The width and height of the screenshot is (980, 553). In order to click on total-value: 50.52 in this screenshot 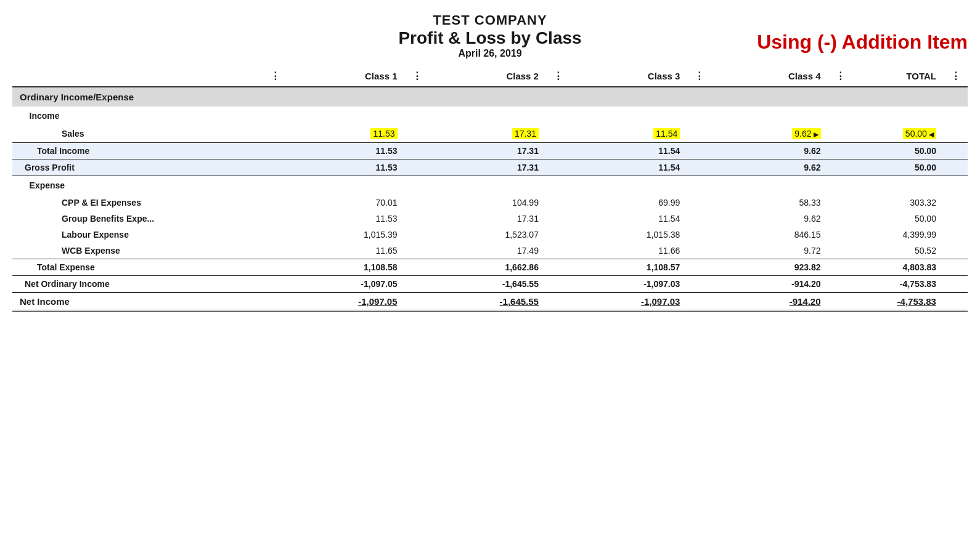, I will do `click(898, 251)`.